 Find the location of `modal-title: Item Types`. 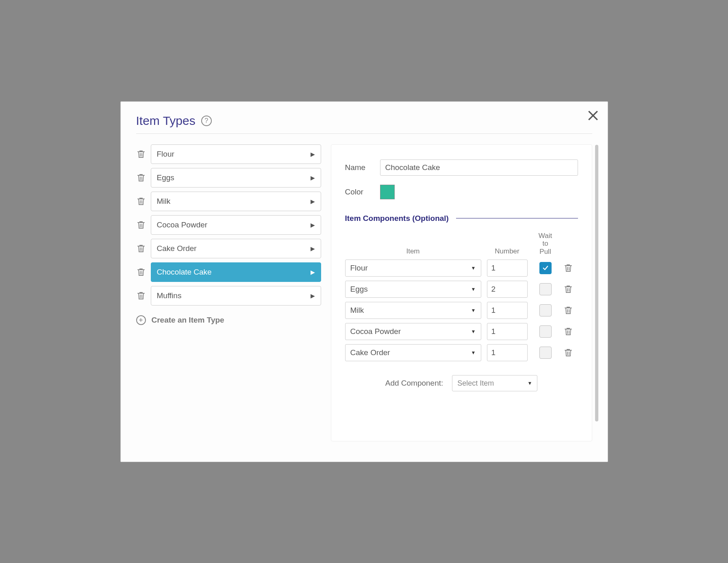

modal-title: Item Types is located at coordinates (166, 121).